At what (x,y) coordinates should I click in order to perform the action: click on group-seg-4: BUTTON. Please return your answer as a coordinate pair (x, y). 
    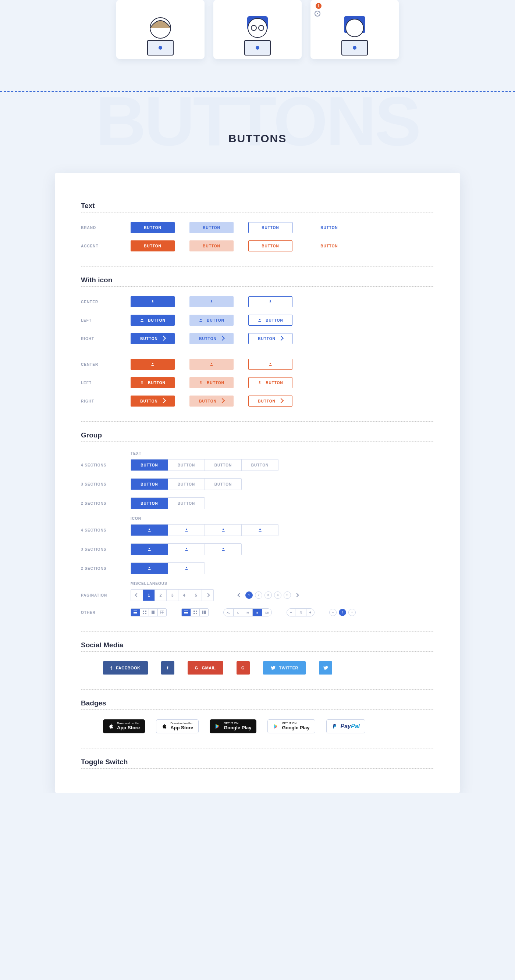
    Looking at the image, I should click on (260, 465).